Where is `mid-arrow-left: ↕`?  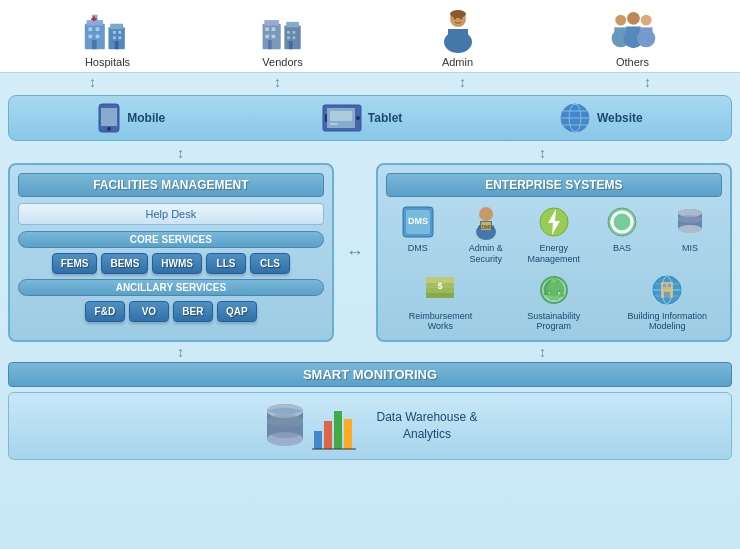
mid-arrow-left: ↕ is located at coordinates (180, 153).